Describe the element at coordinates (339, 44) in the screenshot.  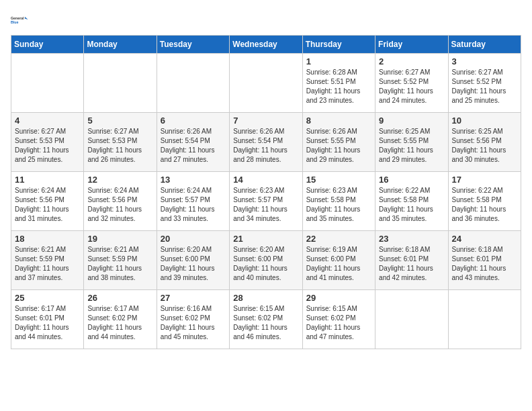
I see `col-thursday: Thursday` at that location.